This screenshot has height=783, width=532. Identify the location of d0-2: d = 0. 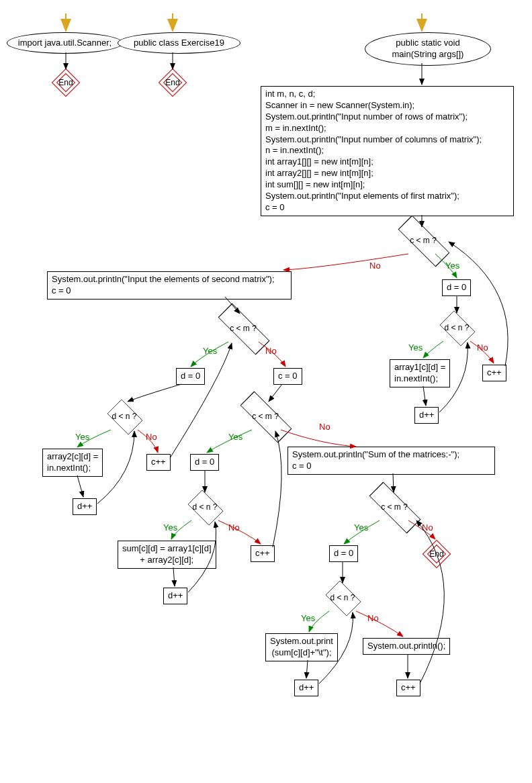
(191, 376).